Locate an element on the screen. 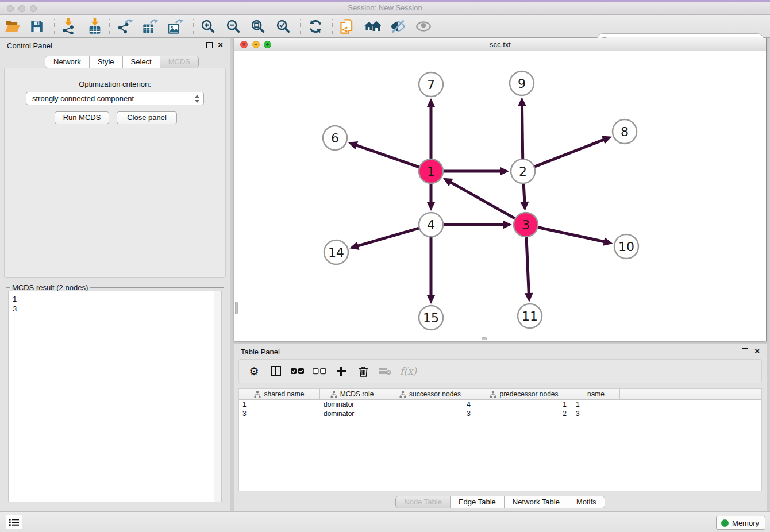 This screenshot has height=532, width=770. optimization-criterion-label: Optimization criterion: is located at coordinates (115, 84).